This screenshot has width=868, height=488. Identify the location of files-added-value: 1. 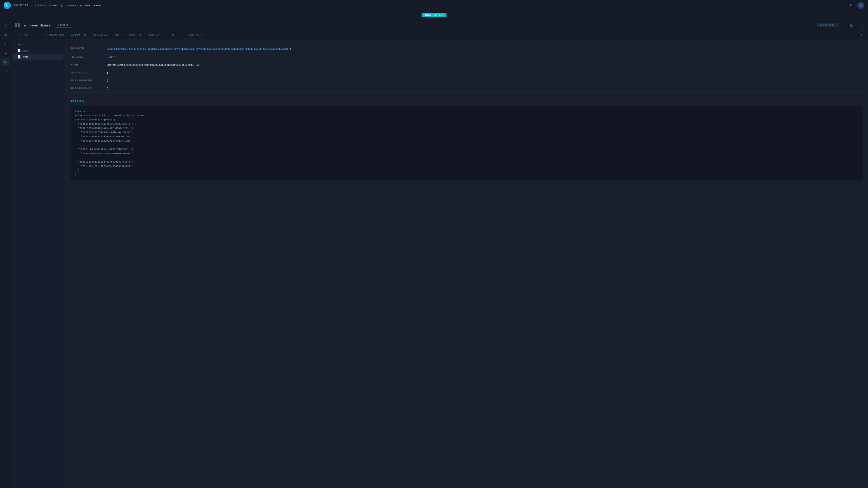
(485, 73).